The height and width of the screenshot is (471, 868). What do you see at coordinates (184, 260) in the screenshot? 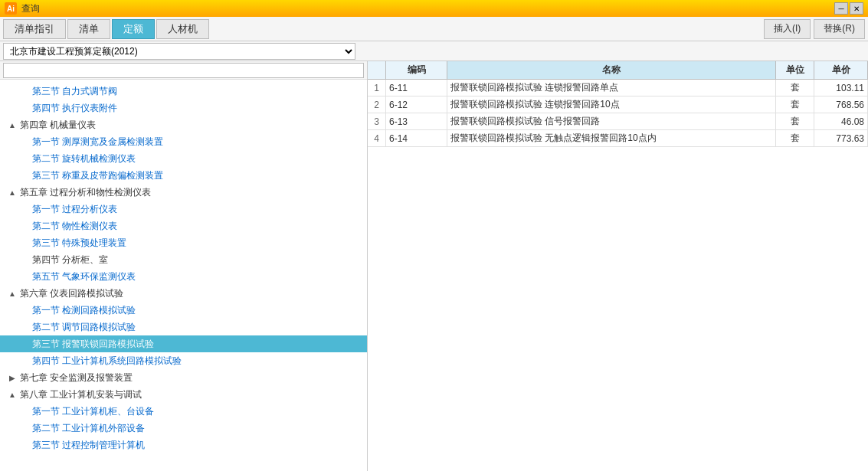
I see `tree-item: 第四节 分析柜、室` at bounding box center [184, 260].